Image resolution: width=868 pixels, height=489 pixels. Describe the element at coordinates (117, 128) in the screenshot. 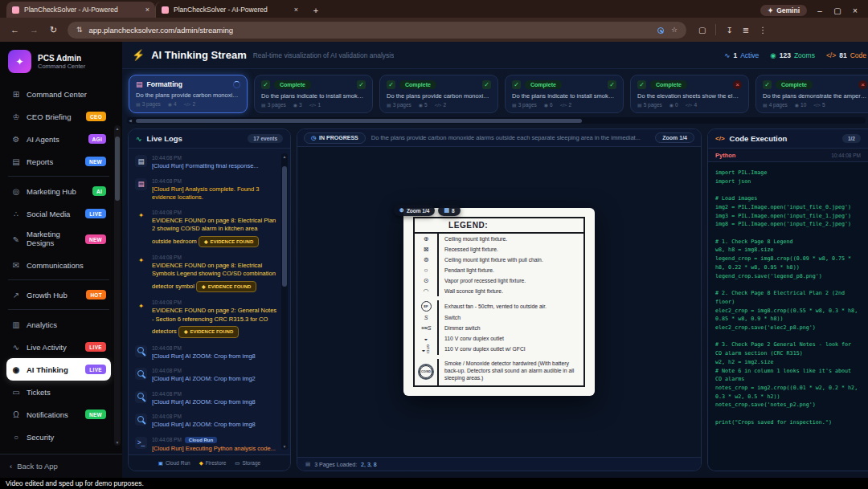

I see `scroll-up-icon: ▲` at that location.